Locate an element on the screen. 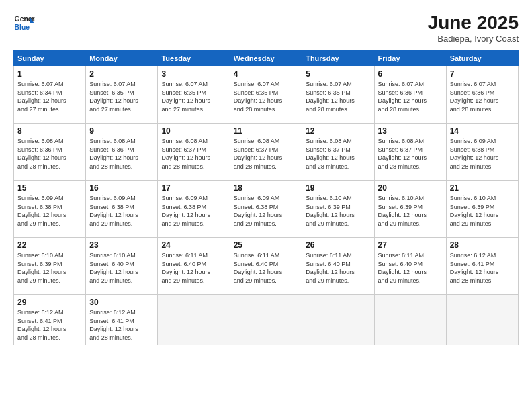 This screenshot has height=411, width=532. table-row: 18Sunrise: 6:09 AM Sunset: 6:38 PM Dayli… is located at coordinates (266, 210).